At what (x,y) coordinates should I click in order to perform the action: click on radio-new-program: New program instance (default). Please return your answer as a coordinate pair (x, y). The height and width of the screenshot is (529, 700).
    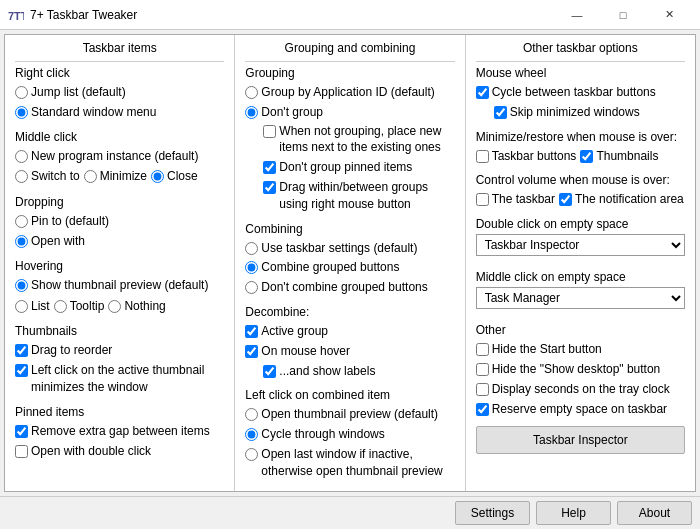
    Looking at the image, I should click on (120, 156).